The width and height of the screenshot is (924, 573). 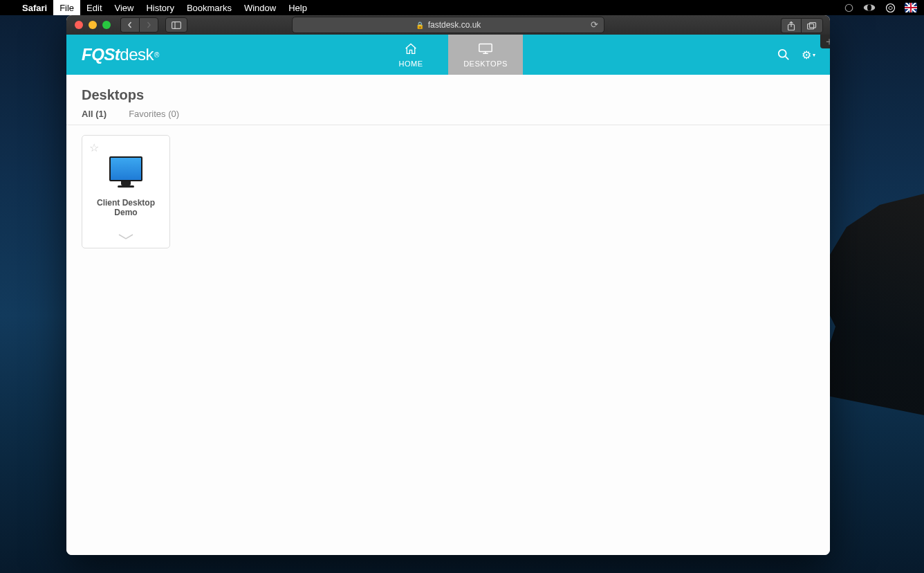 What do you see at coordinates (66, 8) in the screenshot?
I see `menu-file: File` at bounding box center [66, 8].